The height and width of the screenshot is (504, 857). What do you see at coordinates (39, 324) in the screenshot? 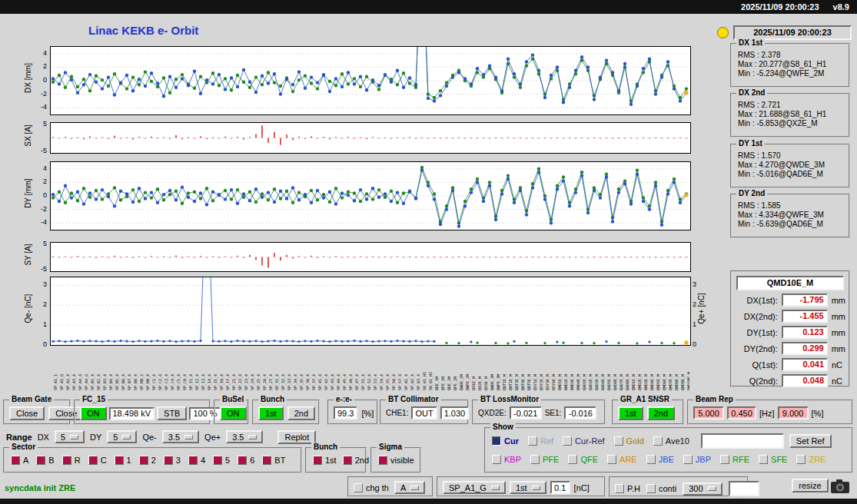
I see `tick-label: 1` at bounding box center [39, 324].